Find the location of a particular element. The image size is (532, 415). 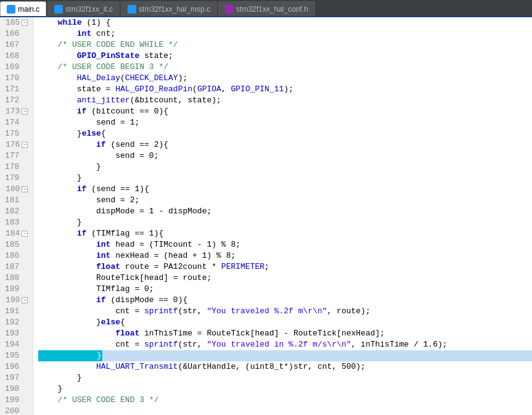

token-fn: anti_jitter is located at coordinates (84, 101).